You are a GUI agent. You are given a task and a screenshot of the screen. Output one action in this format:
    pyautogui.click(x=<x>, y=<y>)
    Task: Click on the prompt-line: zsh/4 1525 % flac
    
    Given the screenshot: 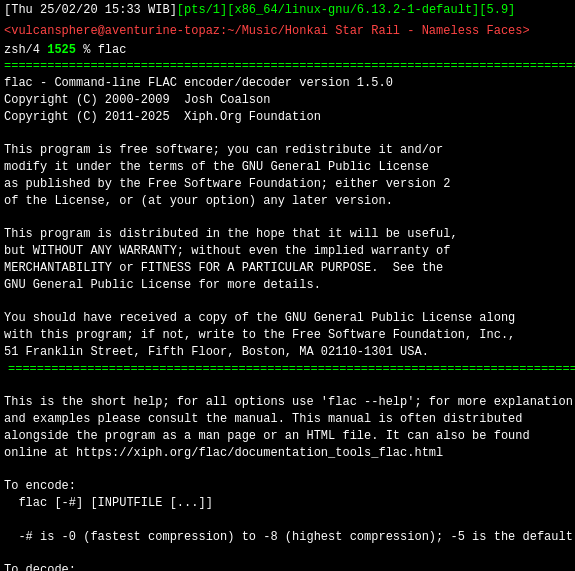 What is the action you would take?
    pyautogui.click(x=288, y=50)
    